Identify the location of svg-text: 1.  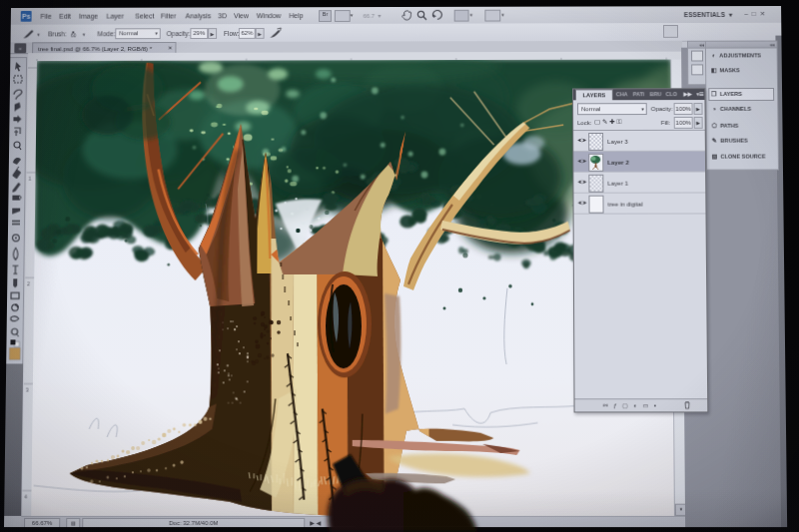
(30, 180).